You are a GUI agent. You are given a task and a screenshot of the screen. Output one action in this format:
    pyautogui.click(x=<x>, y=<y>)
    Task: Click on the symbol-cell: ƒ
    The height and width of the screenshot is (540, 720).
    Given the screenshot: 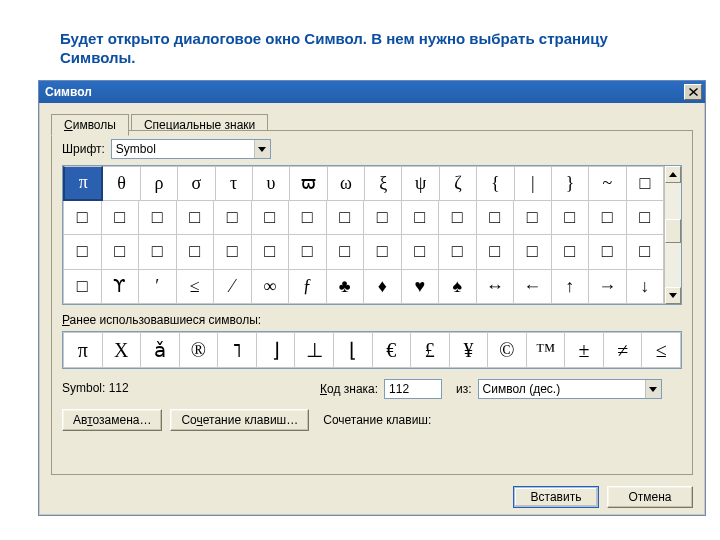 What is the action you would take?
    pyautogui.click(x=308, y=288)
    